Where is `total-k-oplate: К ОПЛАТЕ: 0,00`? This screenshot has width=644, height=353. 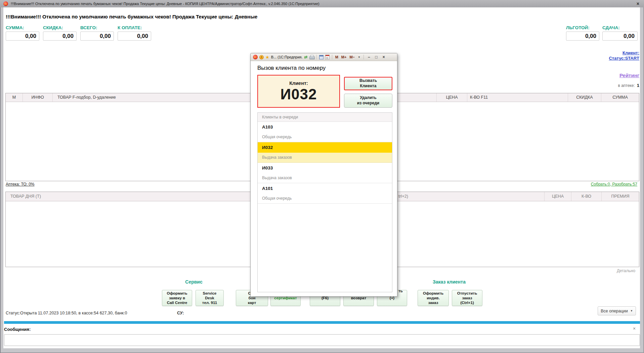
total-k-oplate: К ОПЛАТЕ: 0,00 is located at coordinates (134, 33).